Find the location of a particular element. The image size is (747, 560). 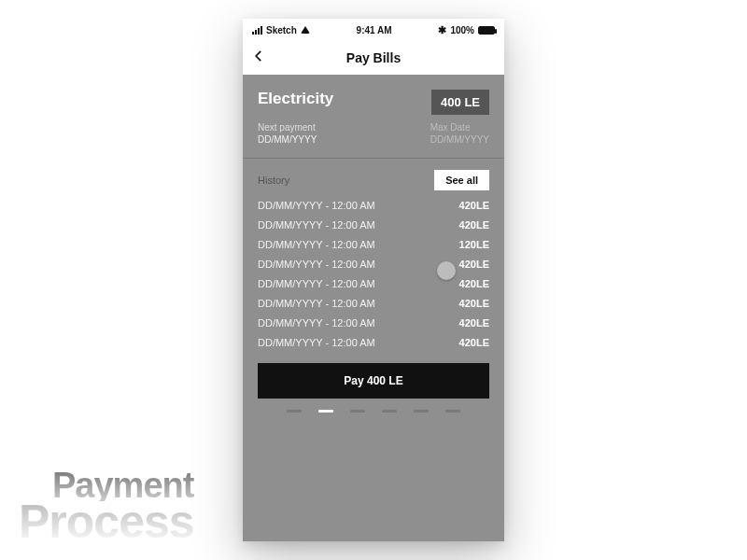

max-date-label: Max Date is located at coordinates (459, 127).